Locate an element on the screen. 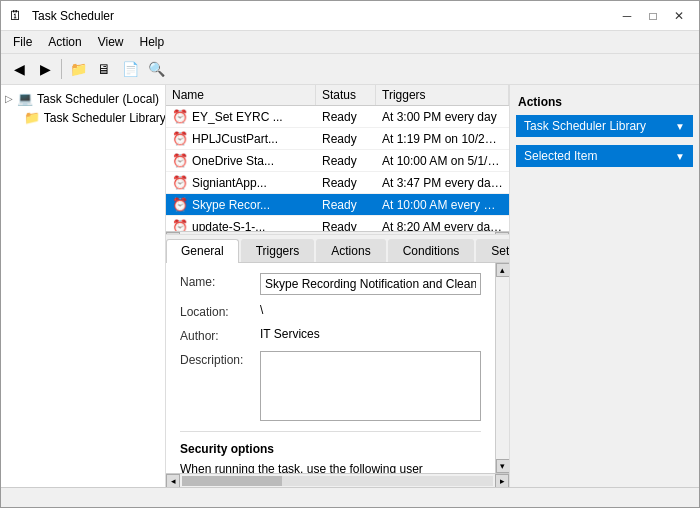 This screenshot has height=508, width=700. task-name-6: ⏰ update-S-1-... is located at coordinates (241, 224).